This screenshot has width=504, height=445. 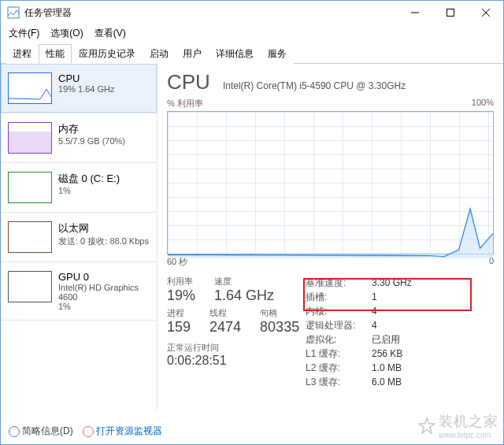 What do you see at coordinates (339, 311) in the screenshot?
I see `spec-key: 内核:` at bounding box center [339, 311].